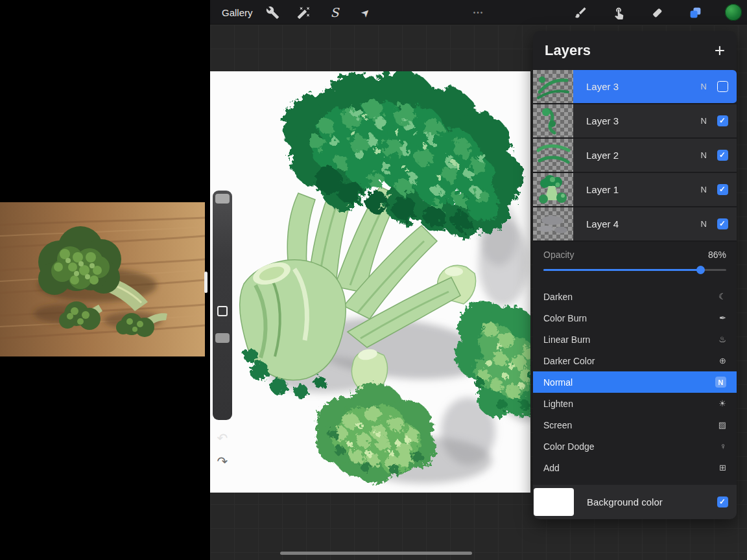  Describe the element at coordinates (635, 360) in the screenshot. I see `blend-mode-darker-color: Darker Color ⊕` at that location.